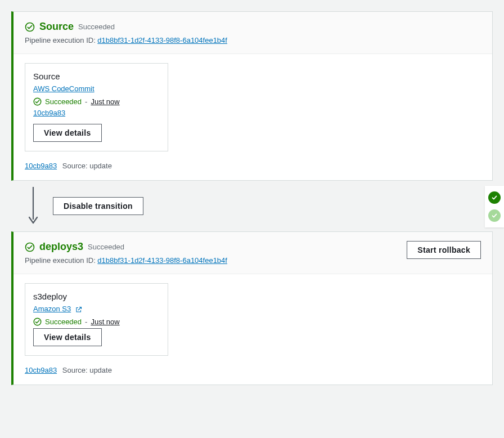 This screenshot has width=504, height=438. I want to click on stage-title-row: Source Succeeded, so click(253, 27).